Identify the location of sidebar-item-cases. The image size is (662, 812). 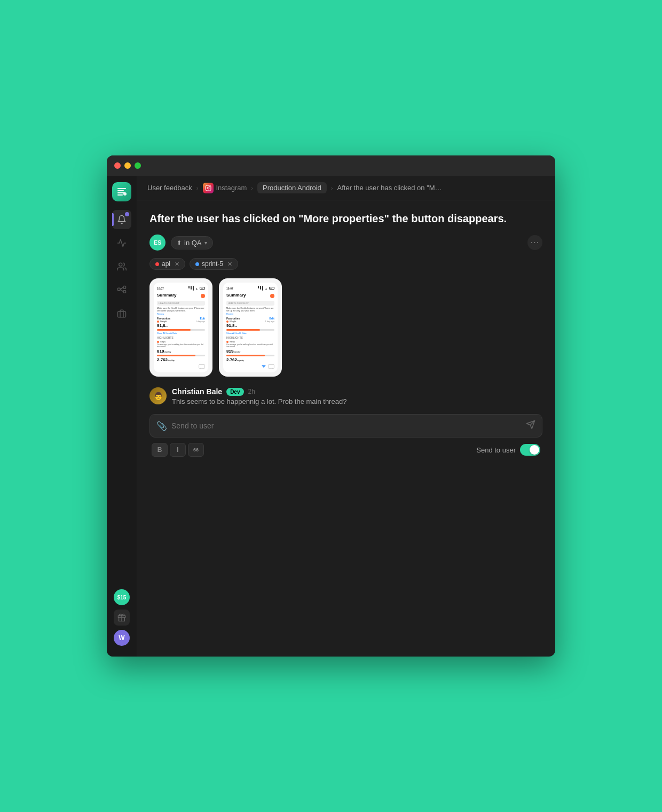
(122, 314).